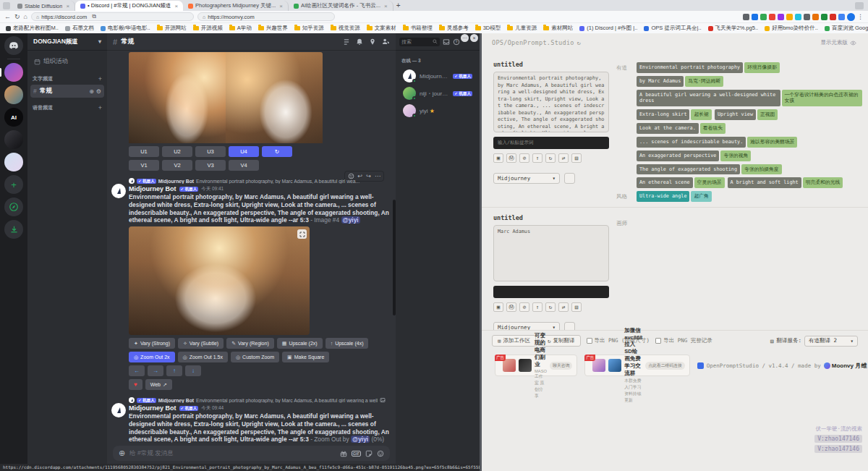  Describe the element at coordinates (43, 6) in the screenshot. I see `browser-tab: Stable Diffusion×` at that location.